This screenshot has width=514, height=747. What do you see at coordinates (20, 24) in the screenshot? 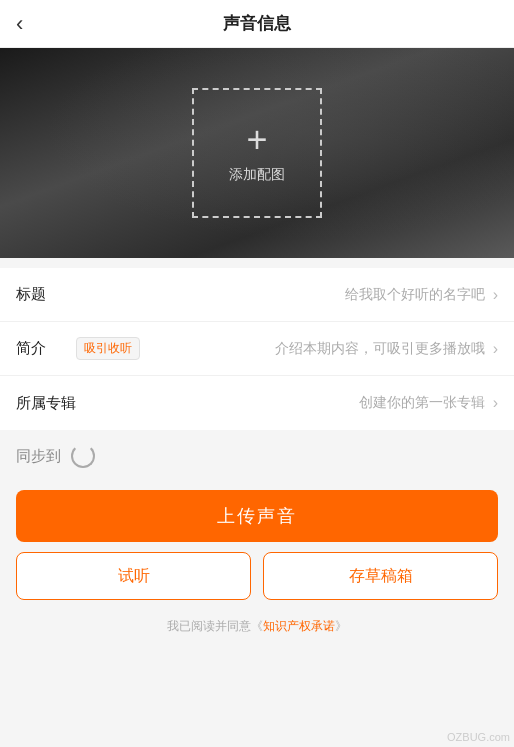
I see `back-button: ‹` at bounding box center [20, 24].